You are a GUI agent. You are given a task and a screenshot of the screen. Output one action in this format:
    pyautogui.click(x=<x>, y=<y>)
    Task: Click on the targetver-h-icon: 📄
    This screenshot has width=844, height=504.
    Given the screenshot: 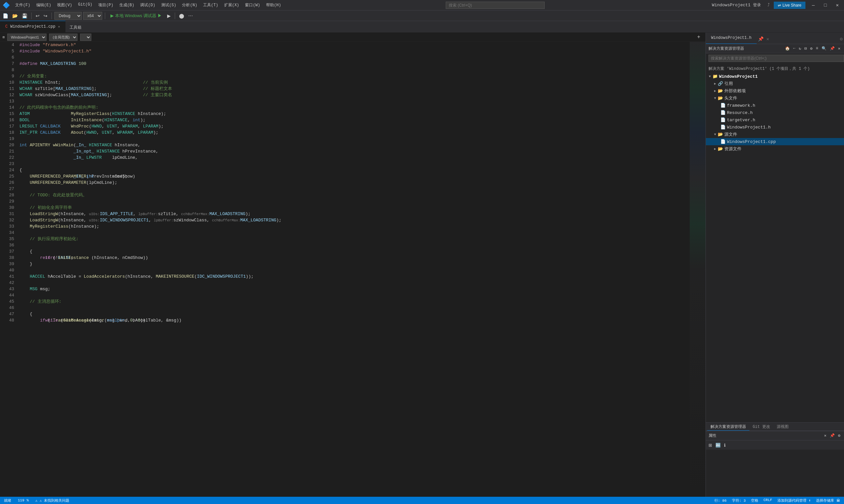 What is the action you would take?
    pyautogui.click(x=723, y=120)
    